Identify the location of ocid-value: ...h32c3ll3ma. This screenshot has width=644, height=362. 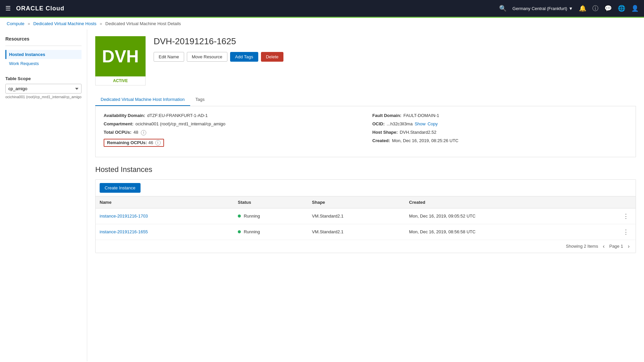
(400, 124).